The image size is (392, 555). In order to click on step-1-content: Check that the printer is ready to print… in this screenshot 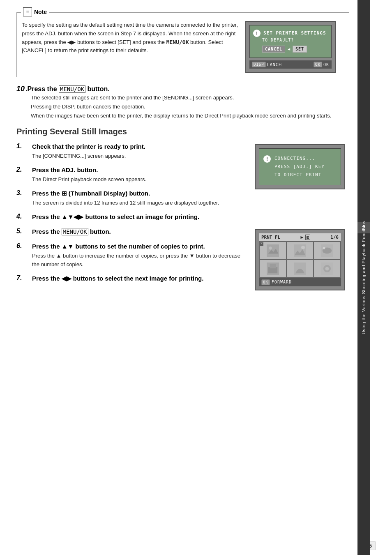, I will do `click(141, 151)`.